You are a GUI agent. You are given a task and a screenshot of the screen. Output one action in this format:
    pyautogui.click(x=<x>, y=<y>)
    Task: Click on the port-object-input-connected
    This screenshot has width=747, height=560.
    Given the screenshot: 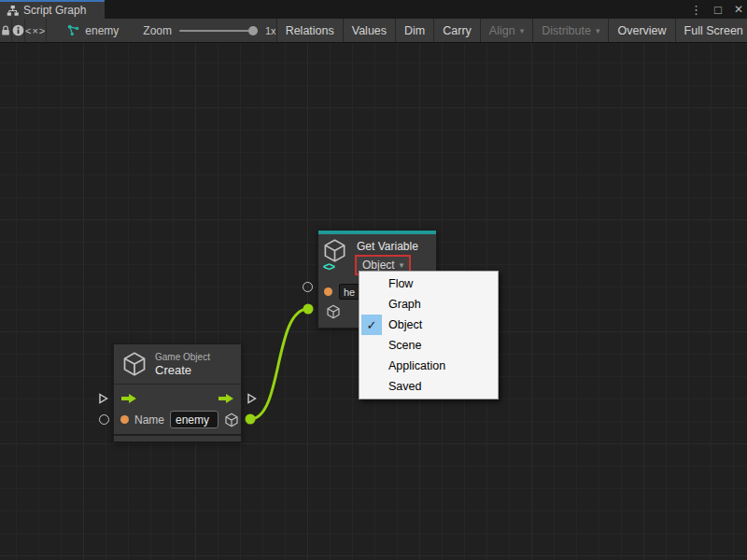 What is the action you would take?
    pyautogui.click(x=308, y=310)
    